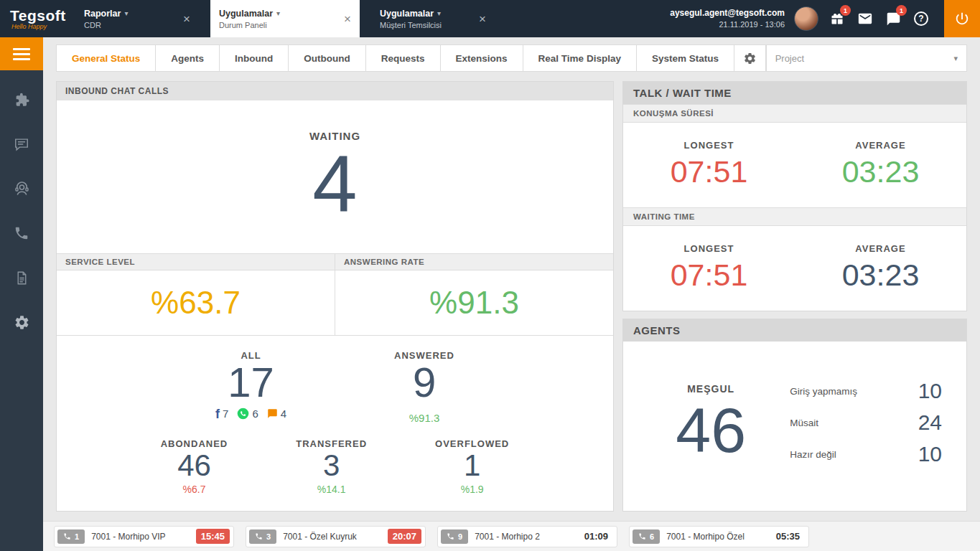 The height and width of the screenshot is (551, 980). Describe the element at coordinates (22, 54) in the screenshot. I see `menu-toggle-button` at that location.